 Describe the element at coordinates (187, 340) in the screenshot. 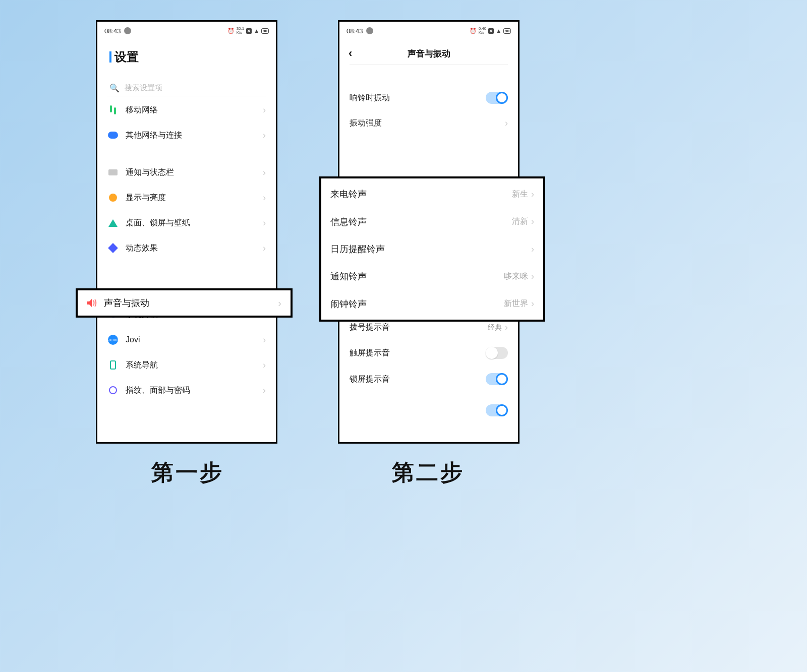

I see `settings-item-jovi: JOVI Jovi ›` at that location.